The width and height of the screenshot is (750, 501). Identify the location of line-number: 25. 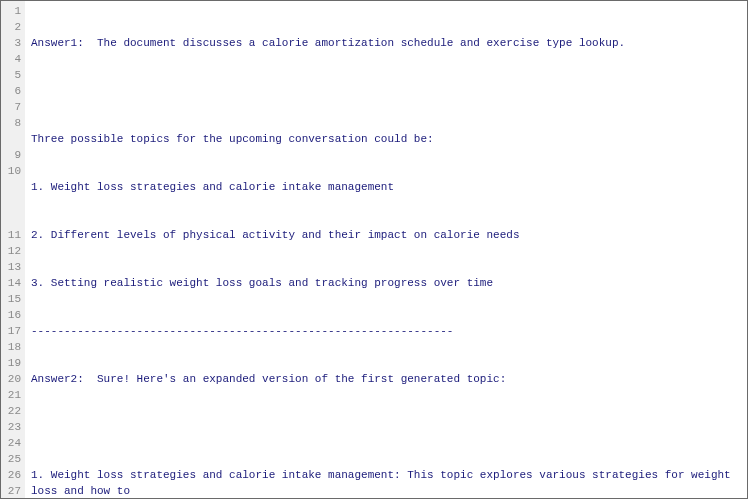
(11, 459).